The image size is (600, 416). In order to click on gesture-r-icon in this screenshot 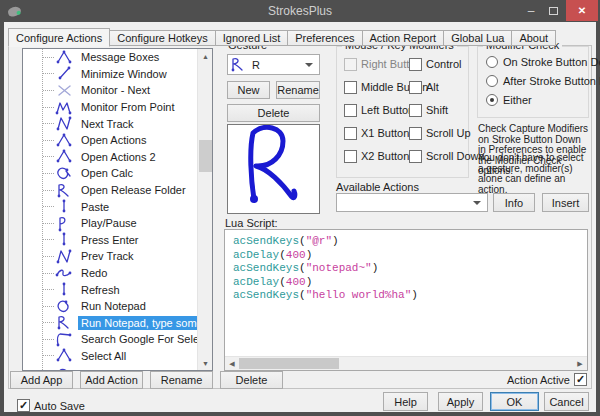, I will do `click(64, 190)`.